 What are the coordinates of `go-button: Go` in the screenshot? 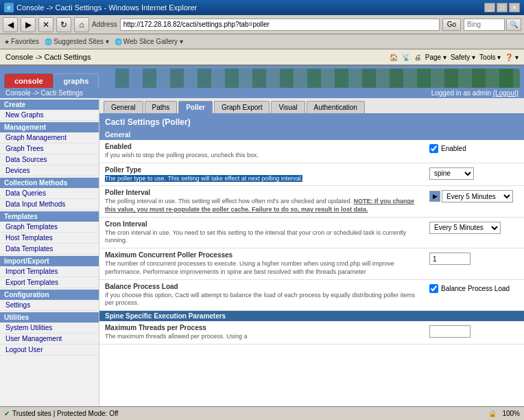 It's located at (451, 25).